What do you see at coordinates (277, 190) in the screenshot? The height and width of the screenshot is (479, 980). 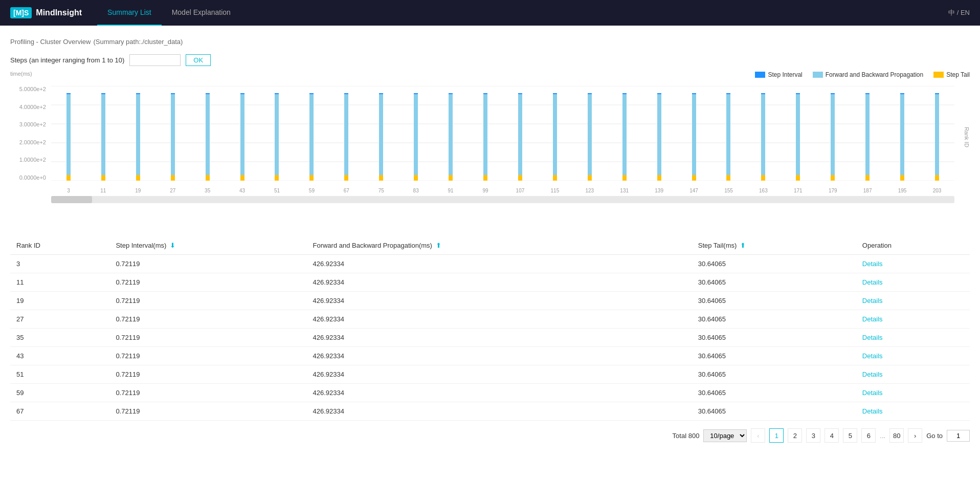 I see `x-label-51: 51` at bounding box center [277, 190].